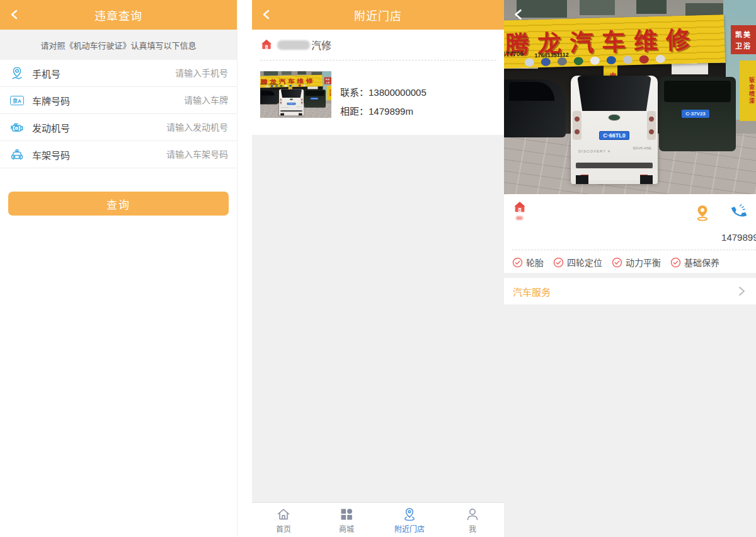 This screenshot has width=756, height=537. I want to click on plate-chip-text: 京A, so click(17, 101).